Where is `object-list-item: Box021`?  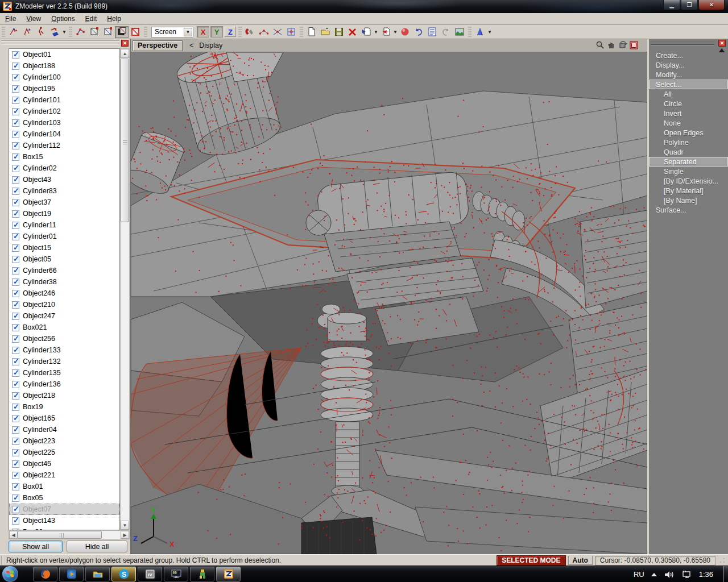
object-list-item: Box021 is located at coordinates (64, 327).